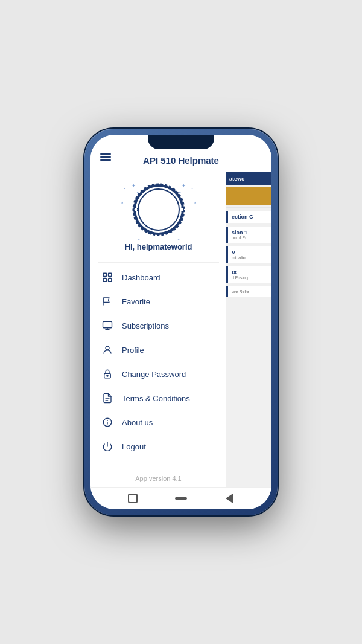 The height and width of the screenshot is (644, 362). I want to click on menu-item-terms: Terms & Conditions, so click(158, 398).